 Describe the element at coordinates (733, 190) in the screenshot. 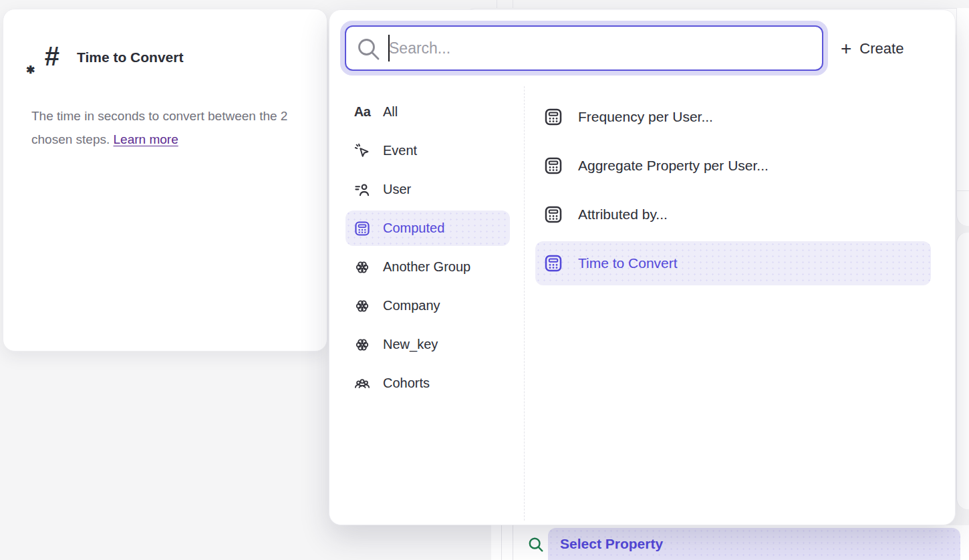

I see `results-list: Frequency per User... Aggregate Property…` at that location.